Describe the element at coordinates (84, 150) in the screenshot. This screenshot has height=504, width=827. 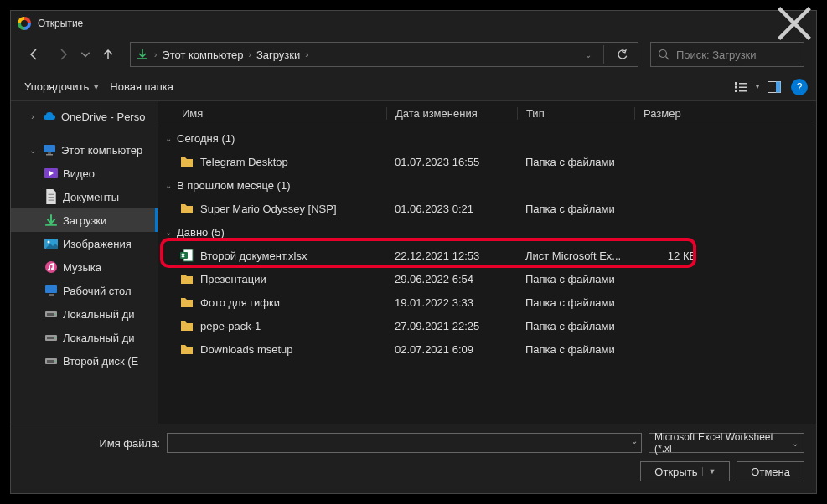
I see `sidebar-item-this-pc: ⌄ Этот компьютер` at that location.